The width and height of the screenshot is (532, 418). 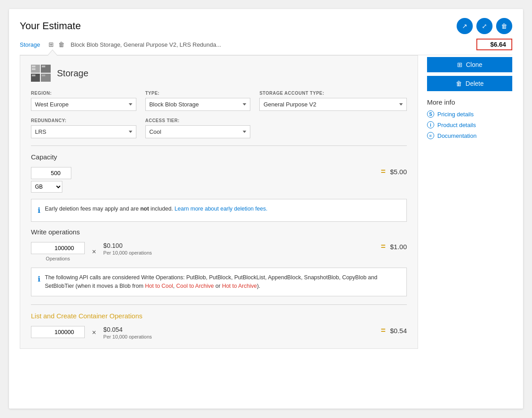 What do you see at coordinates (198, 120) in the screenshot?
I see `access-tier-label: ACCESS TIER:` at bounding box center [198, 120].